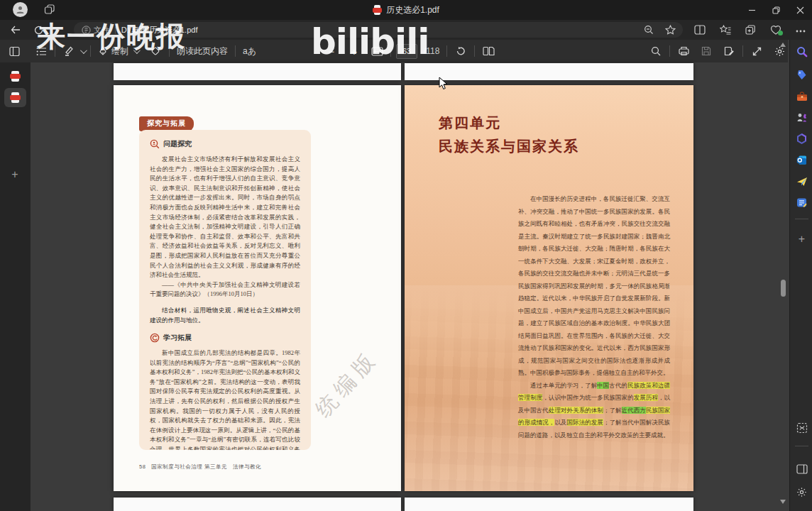 This screenshot has width=812, height=511. I want to click on eraser-icon, so click(155, 51).